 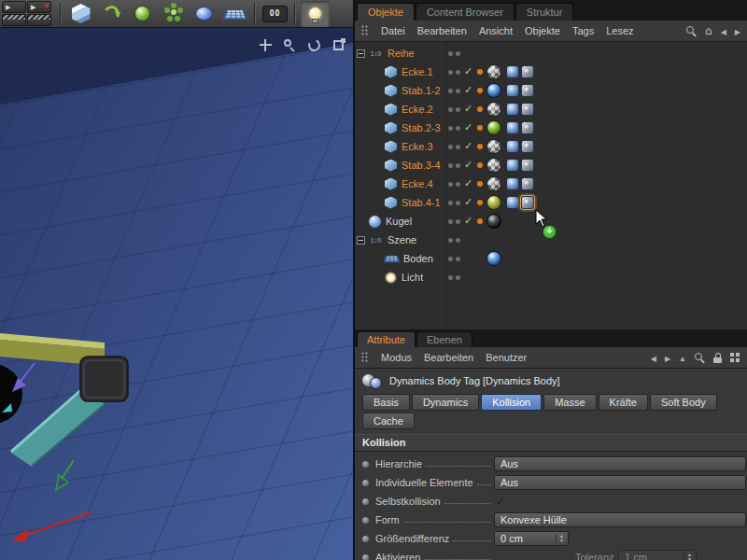 What do you see at coordinates (316, 14) in the screenshot?
I see `scene-light-icon` at bounding box center [316, 14].